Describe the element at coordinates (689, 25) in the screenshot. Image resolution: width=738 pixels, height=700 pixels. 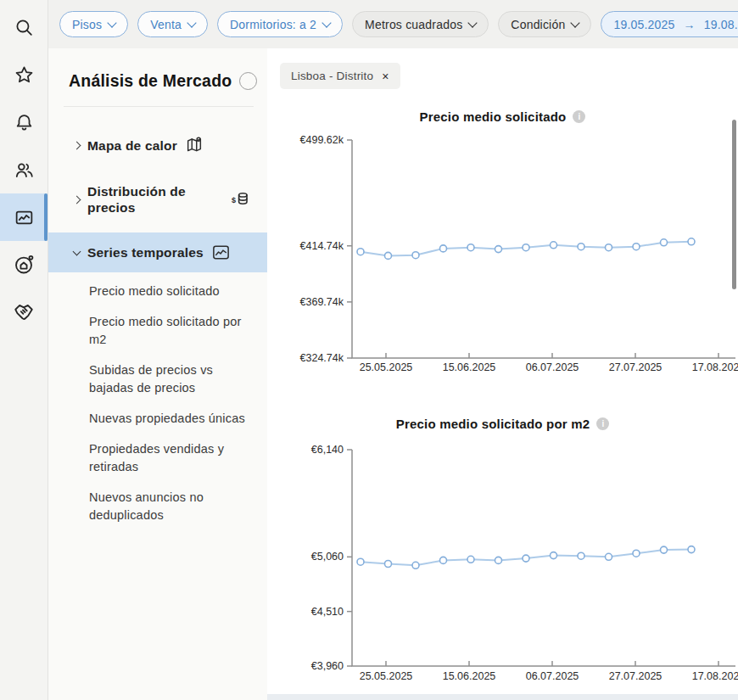
I see `arrow-right-icon: →` at that location.